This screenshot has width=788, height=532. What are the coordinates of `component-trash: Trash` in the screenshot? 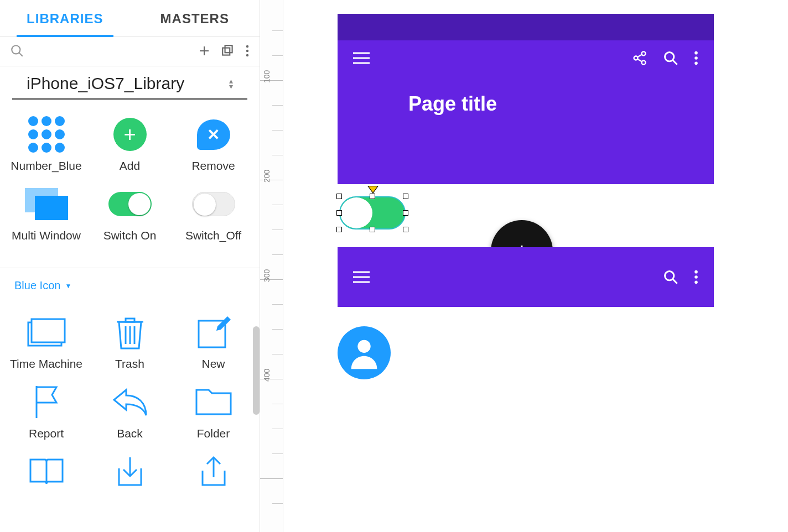 It's located at (129, 345).